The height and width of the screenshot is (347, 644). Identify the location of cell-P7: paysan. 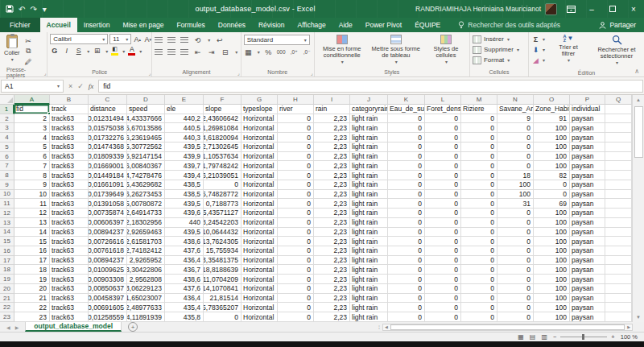
(588, 166).